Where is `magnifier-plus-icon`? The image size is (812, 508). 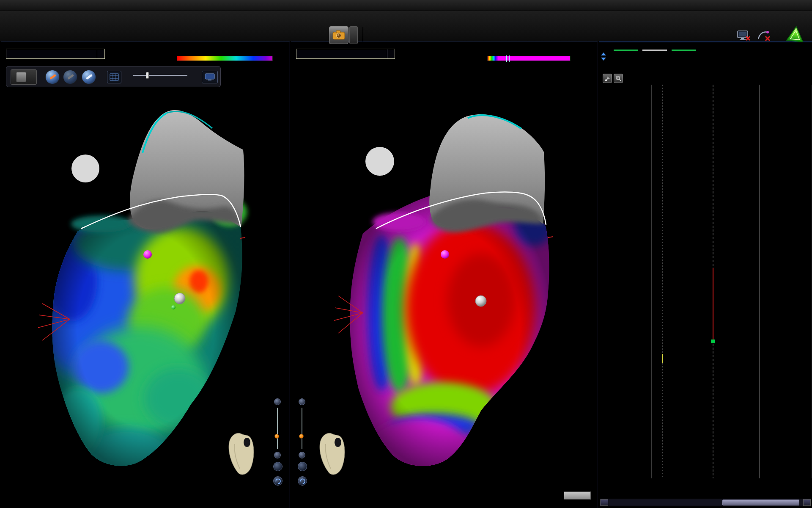 magnifier-plus-icon is located at coordinates (618, 79).